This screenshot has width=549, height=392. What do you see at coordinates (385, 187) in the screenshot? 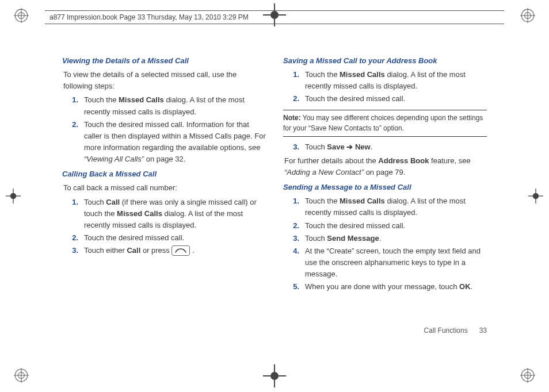
I see `section-title: Sending a Message to a Missed Call` at bounding box center [385, 187].